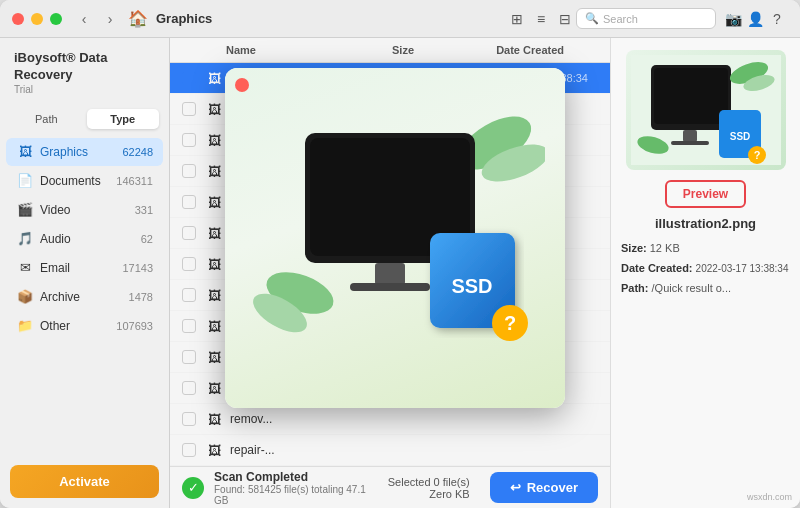  What do you see at coordinates (706, 110) in the screenshot?
I see `thumbnail-svg: SSD ?` at bounding box center [706, 110].